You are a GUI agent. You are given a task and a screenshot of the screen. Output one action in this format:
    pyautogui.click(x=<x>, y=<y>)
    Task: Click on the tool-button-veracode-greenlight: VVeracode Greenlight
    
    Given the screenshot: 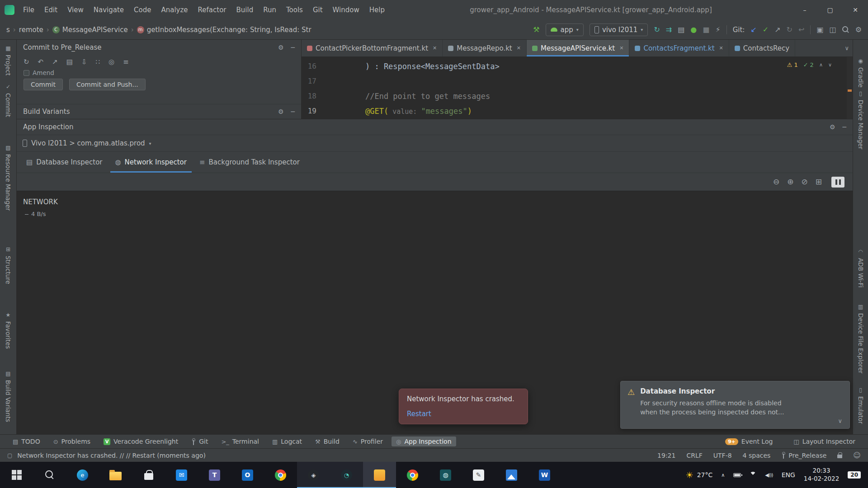 What is the action you would take?
    pyautogui.click(x=141, y=441)
    